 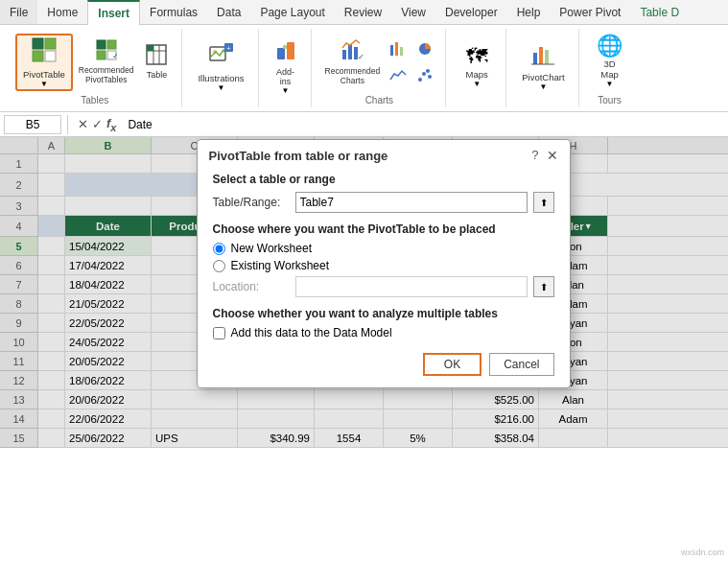 I want to click on cancel-button: Cancel, so click(x=522, y=364).